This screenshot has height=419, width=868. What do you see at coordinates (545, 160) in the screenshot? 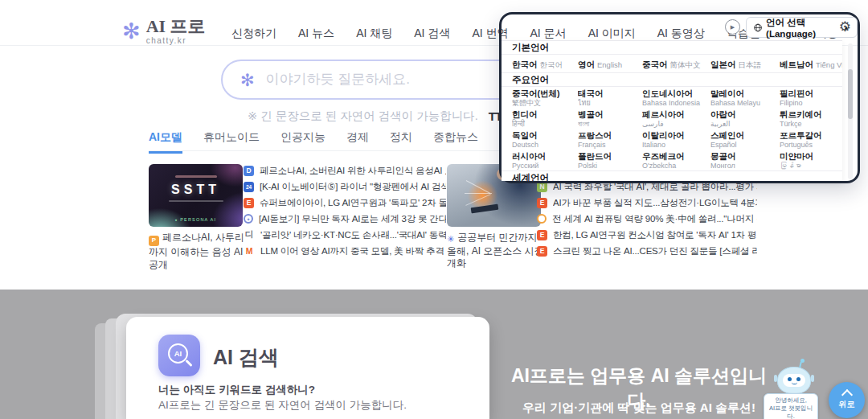
I see `language-option: 러시아어Русский` at bounding box center [545, 160].